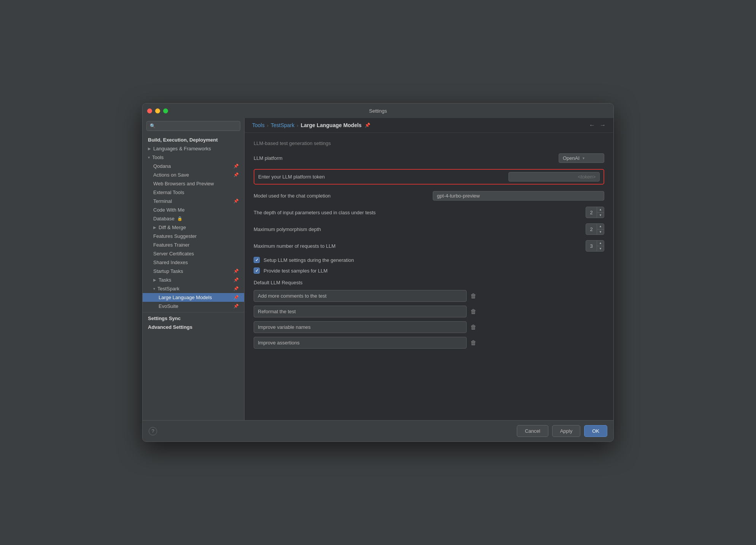 This screenshot has width=756, height=545. Describe the element at coordinates (257, 271) in the screenshot. I see `checkbox-provide-samples: ✓` at that location.